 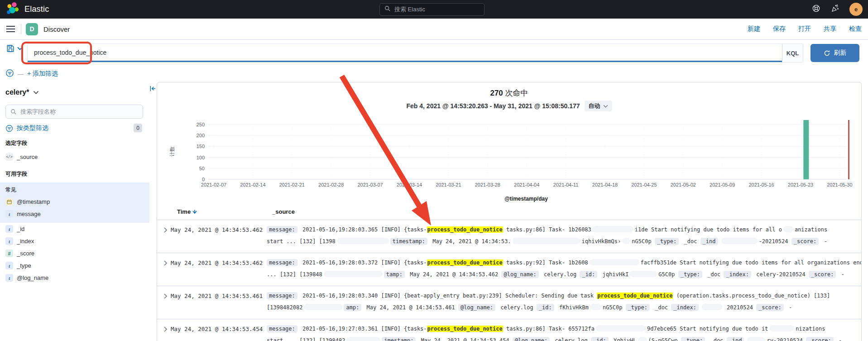 I want to click on field-search-input, so click(x=72, y=111).